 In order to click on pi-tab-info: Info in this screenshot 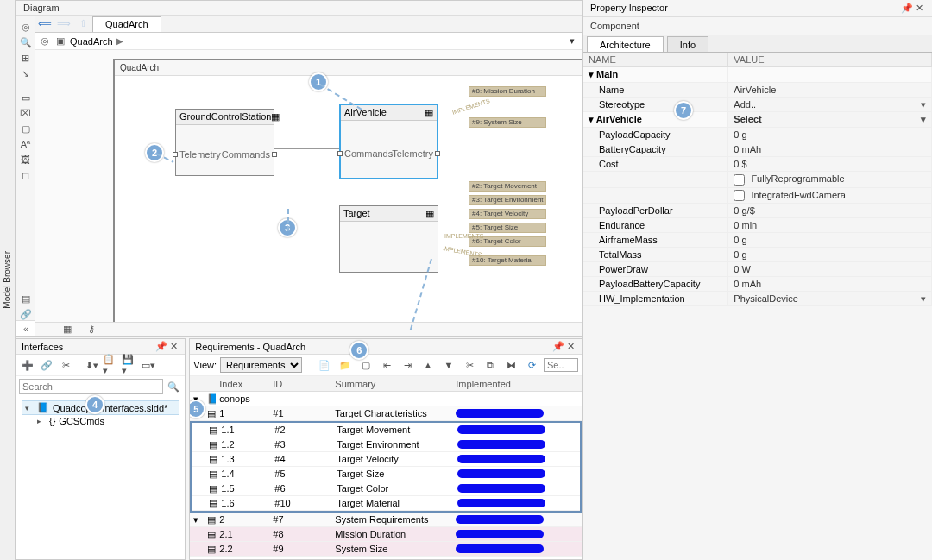, I will do `click(688, 44)`.